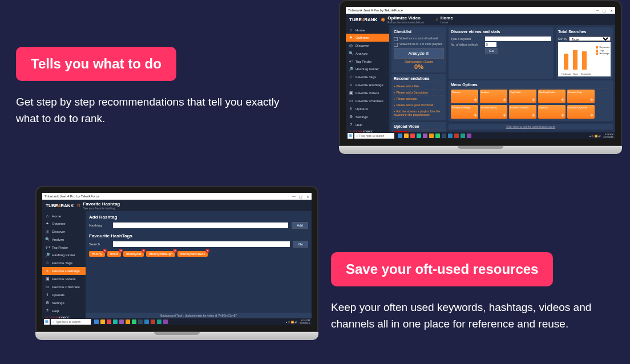  Describe the element at coordinates (72, 196) in the screenshot. I see `window-title: Tuberank Jeet 4 Pro by TeknikForce` at that location.